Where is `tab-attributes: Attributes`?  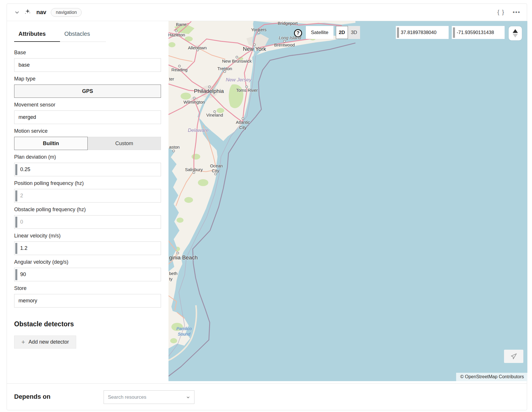
tab-attributes: Attributes is located at coordinates (37, 35).